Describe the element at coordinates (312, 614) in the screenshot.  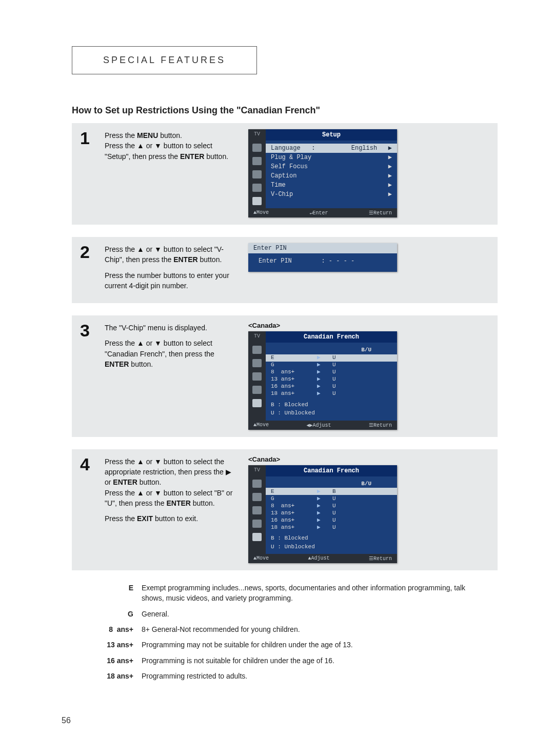
I see `definition-value: General.` at that location.